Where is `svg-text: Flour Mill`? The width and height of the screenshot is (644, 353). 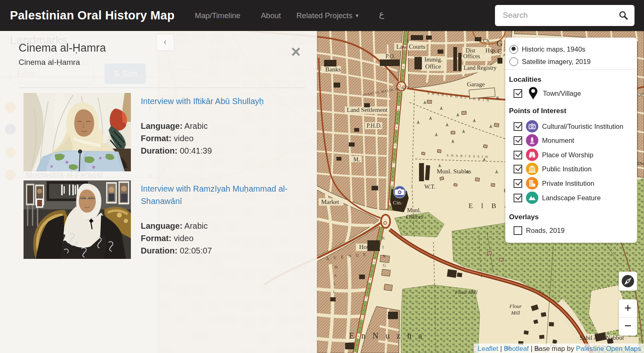 svg-text: Flour Mill is located at coordinates (466, 292).